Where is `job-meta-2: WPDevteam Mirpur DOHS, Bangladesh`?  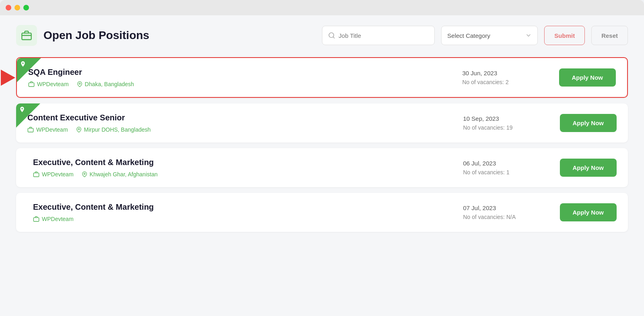
job-meta-2: WPDevteam Mirpur DOHS, Bangladesh is located at coordinates (246, 130).